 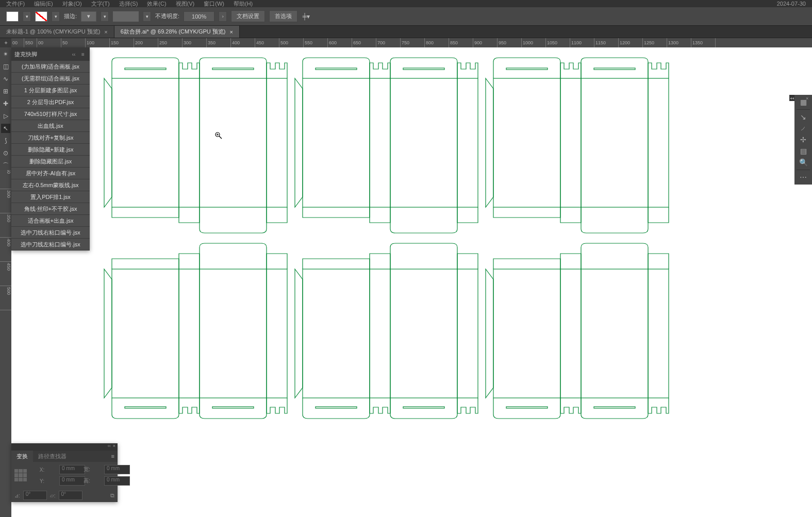 I want to click on stroke-swatch, so click(x=41, y=16).